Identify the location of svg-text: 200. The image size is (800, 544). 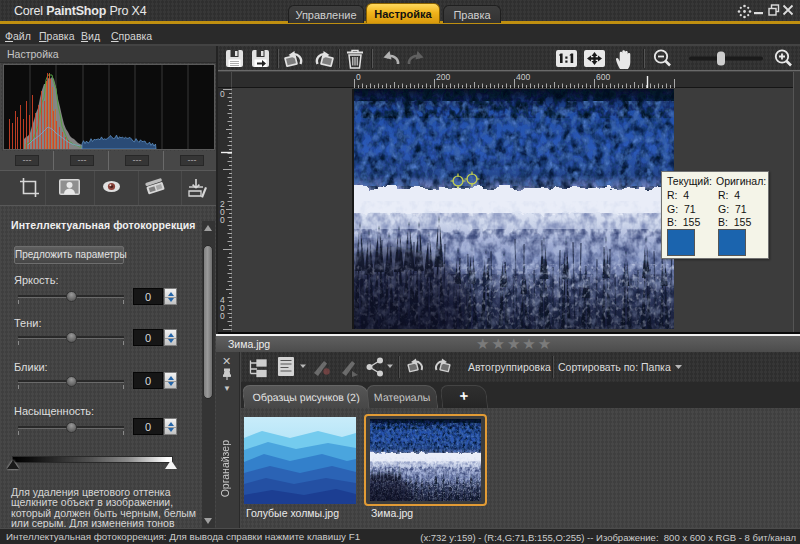
(443, 77).